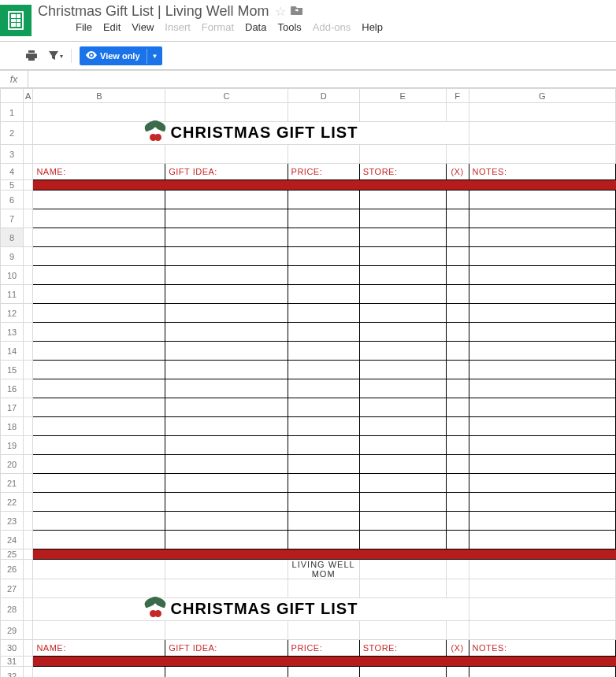  What do you see at coordinates (13, 313) in the screenshot?
I see `row-head: 12` at bounding box center [13, 313].